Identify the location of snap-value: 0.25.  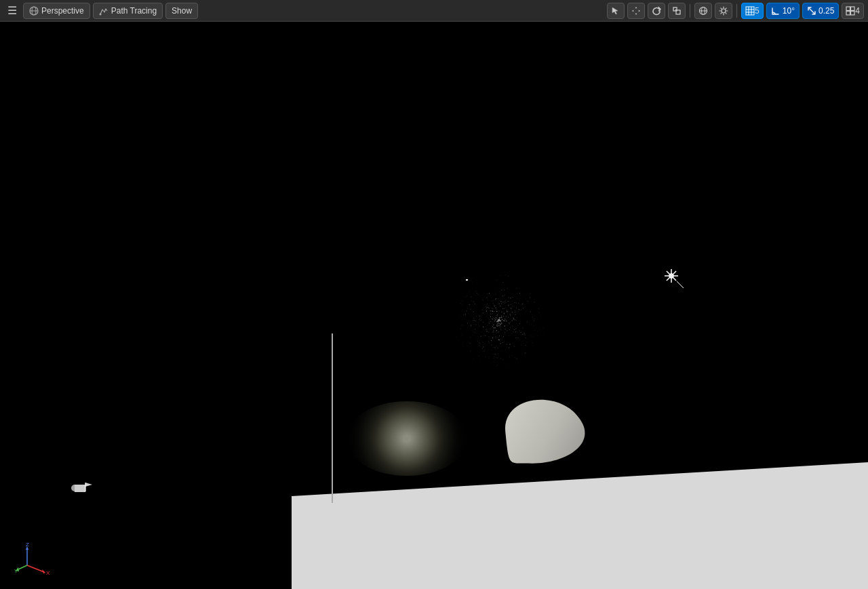
(826, 11).